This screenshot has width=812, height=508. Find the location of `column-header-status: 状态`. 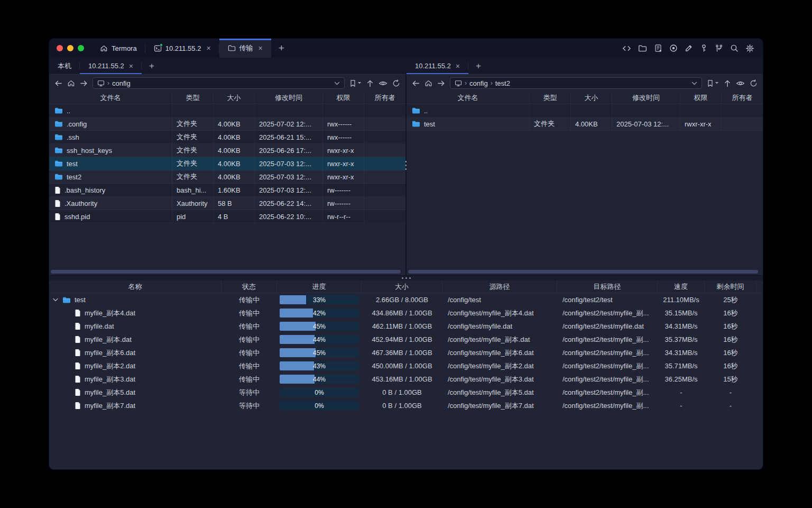

column-header-status: 状态 is located at coordinates (250, 287).